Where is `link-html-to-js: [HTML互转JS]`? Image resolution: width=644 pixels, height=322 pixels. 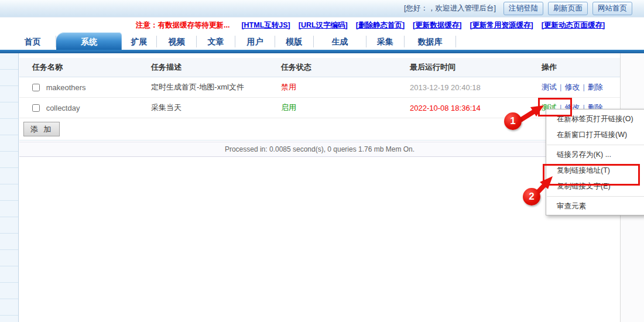
link-html-to-js: [HTML互转JS] is located at coordinates (266, 26).